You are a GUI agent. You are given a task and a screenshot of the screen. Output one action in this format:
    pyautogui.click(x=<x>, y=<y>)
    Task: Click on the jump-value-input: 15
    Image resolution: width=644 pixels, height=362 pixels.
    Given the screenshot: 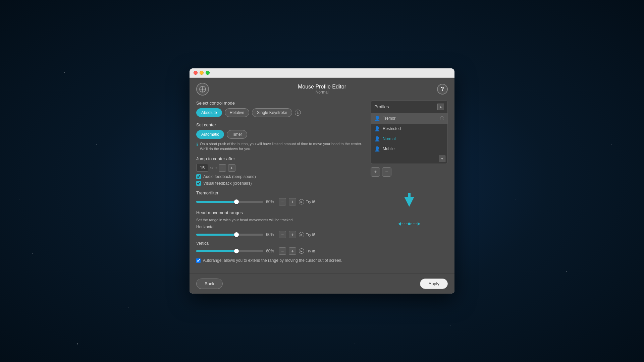 What is the action you would take?
    pyautogui.click(x=202, y=168)
    